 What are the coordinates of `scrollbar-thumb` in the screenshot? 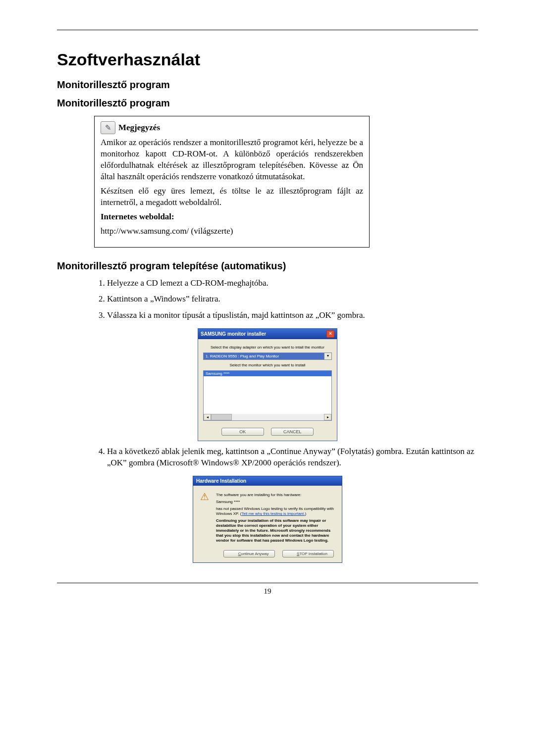 It's located at (221, 417).